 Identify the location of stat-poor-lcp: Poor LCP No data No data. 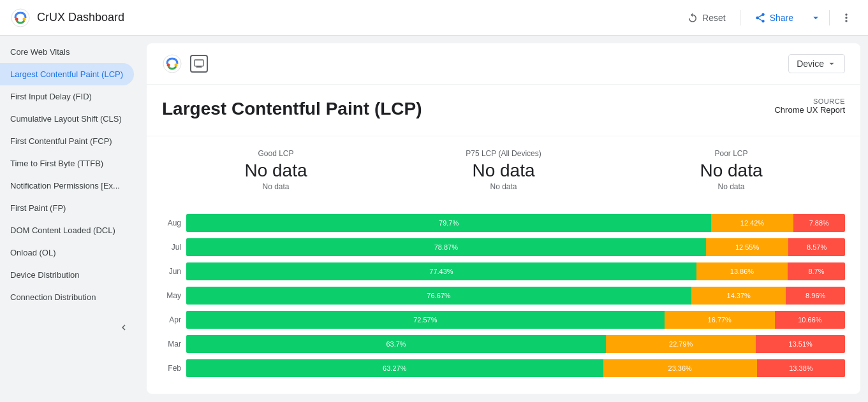
(731, 170).